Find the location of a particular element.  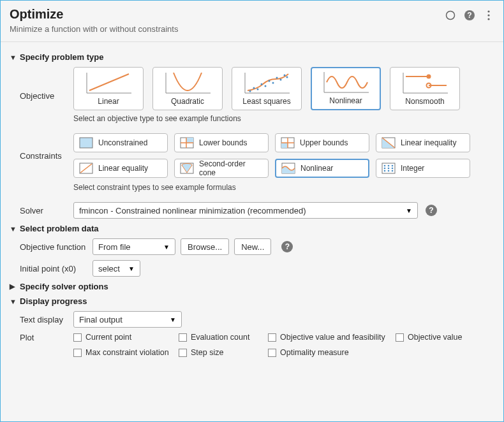

least-squares-icon is located at coordinates (267, 83).